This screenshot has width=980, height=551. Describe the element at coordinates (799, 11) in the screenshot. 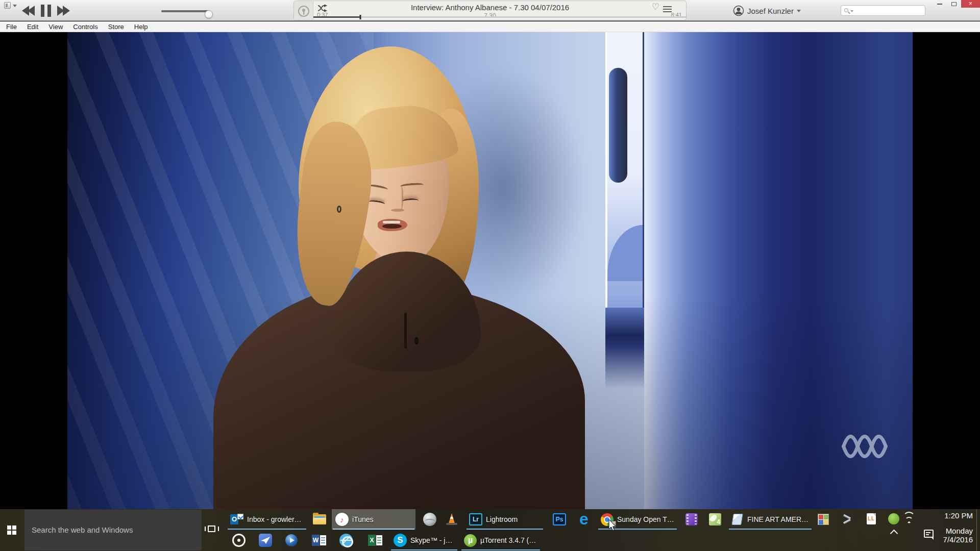

I see `chevron-down-icon` at that location.